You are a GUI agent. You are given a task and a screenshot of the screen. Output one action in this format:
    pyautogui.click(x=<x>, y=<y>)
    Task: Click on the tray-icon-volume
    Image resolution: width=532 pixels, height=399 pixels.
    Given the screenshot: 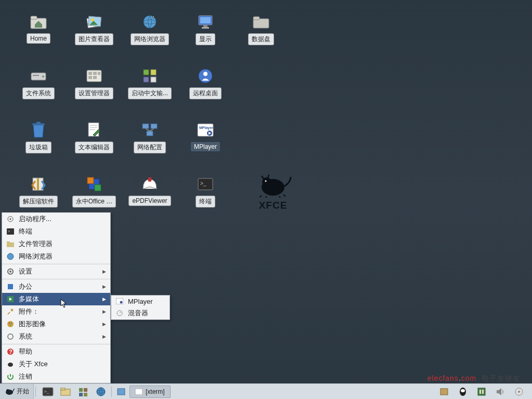 What is the action you would take?
    pyautogui.click(x=500, y=392)
    